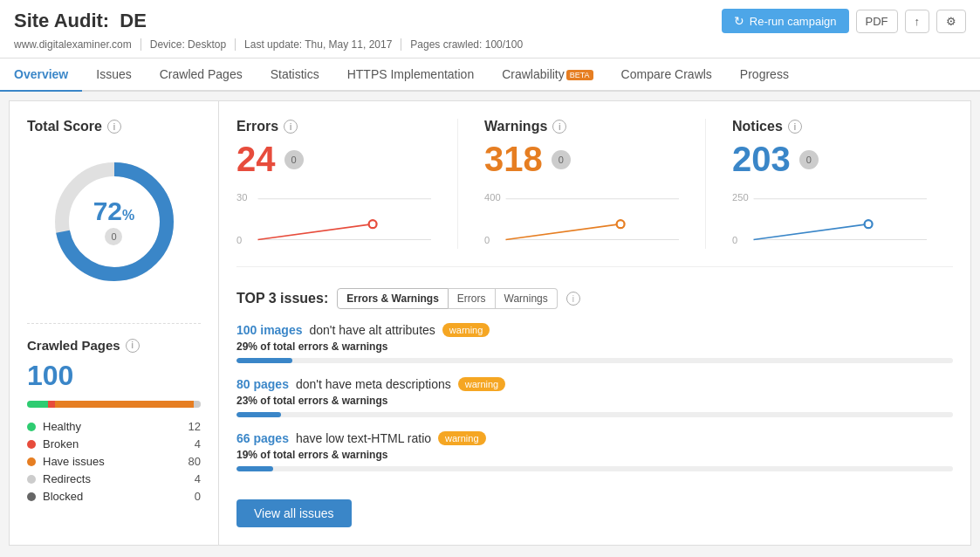 The image size is (980, 557). I want to click on tab-crawled-pages: Crawled Pages, so click(201, 75).